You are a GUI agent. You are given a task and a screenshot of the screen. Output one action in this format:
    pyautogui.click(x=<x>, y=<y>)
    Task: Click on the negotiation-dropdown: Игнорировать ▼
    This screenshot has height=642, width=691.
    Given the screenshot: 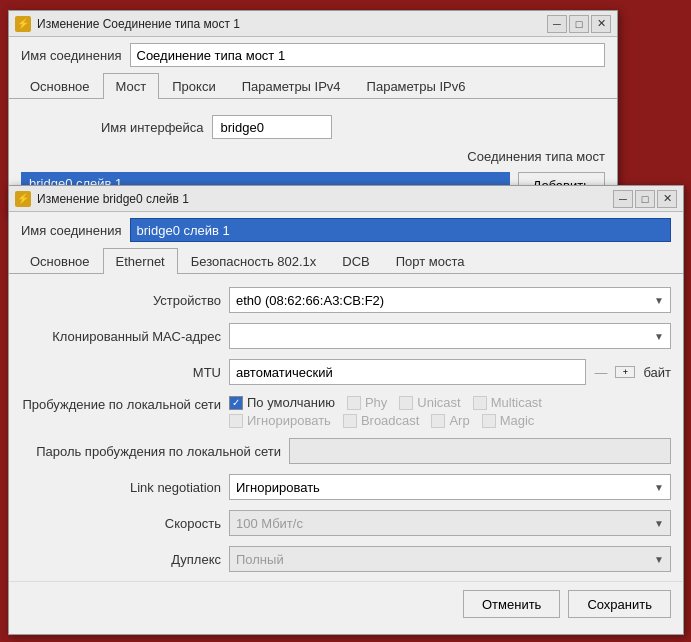 What is the action you would take?
    pyautogui.click(x=450, y=487)
    